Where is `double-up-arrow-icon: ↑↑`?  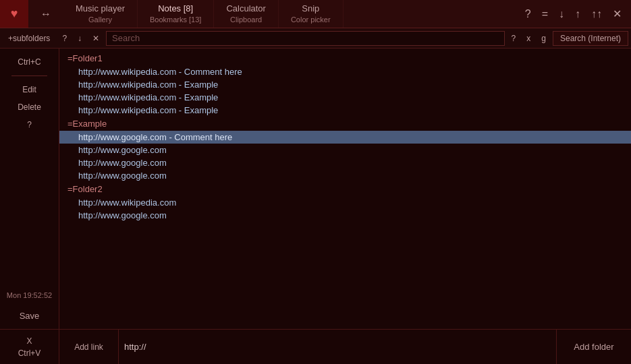
double-up-arrow-icon: ↑↑ is located at coordinates (597, 14).